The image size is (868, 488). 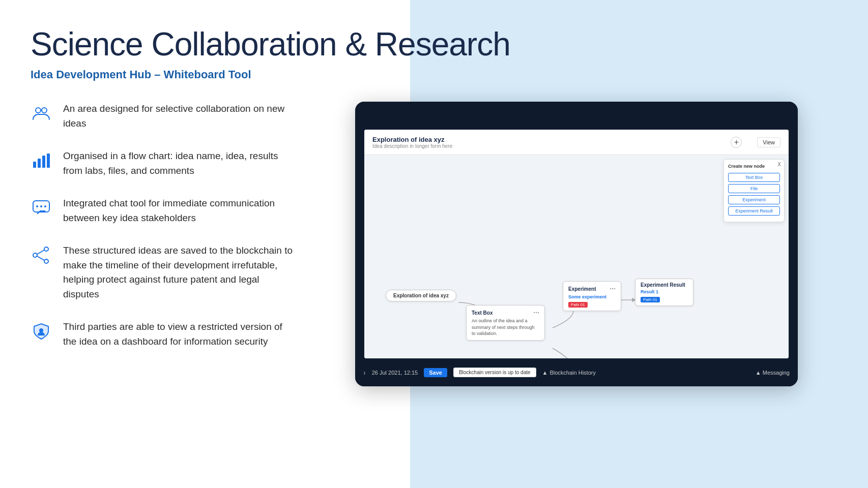 I want to click on wb-title: Exploration of idea xyz, so click(x=552, y=139).